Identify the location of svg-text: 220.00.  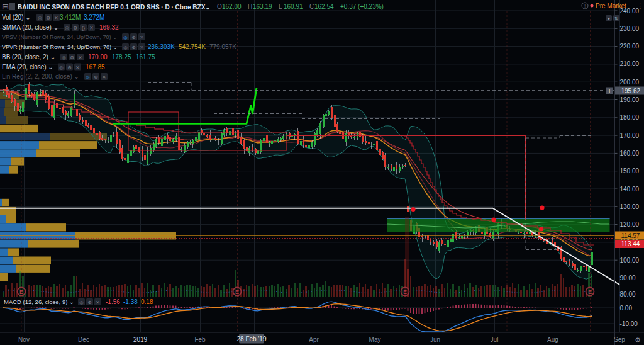
(630, 47).